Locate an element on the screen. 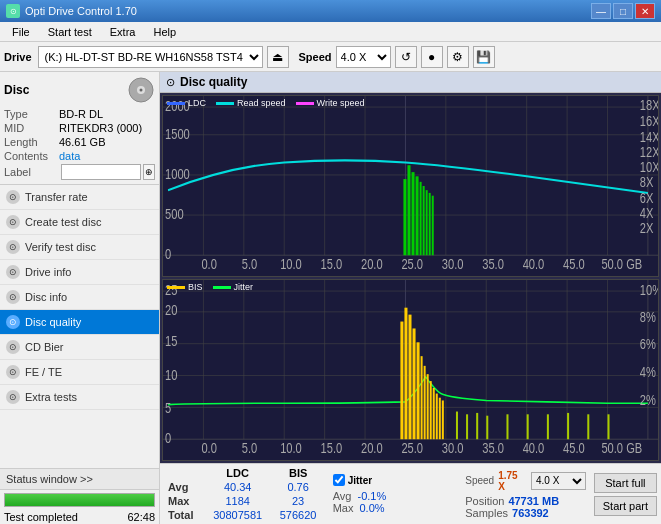 The image size is (661, 524). svg-text: 5.0 is located at coordinates (250, 448).